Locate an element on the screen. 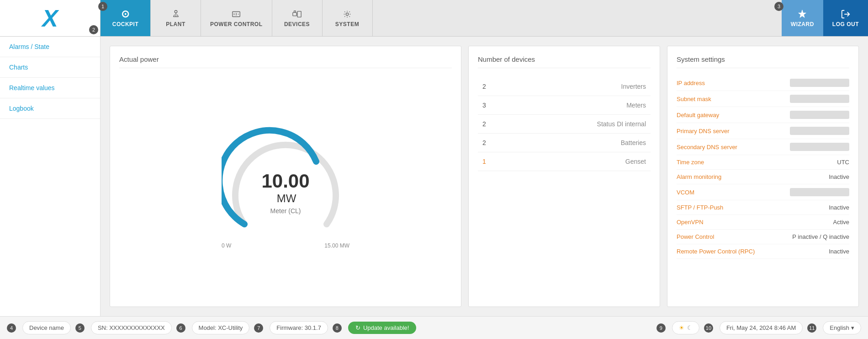 The width and height of the screenshot is (868, 339). gauge-sublabel: Meter (CL) is located at coordinates (286, 211).